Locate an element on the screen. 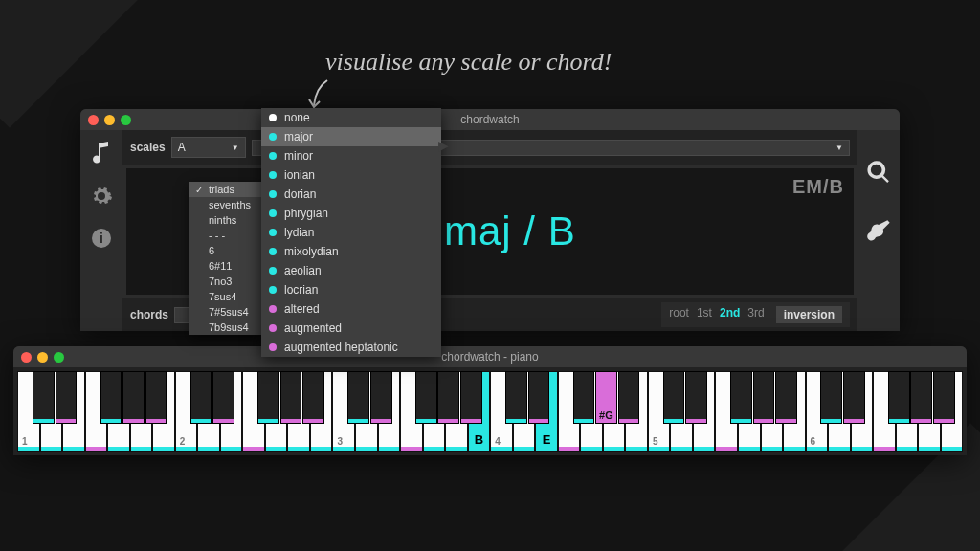 The width and height of the screenshot is (980, 551). scale-option-lydian: lydian is located at coordinates (351, 232).